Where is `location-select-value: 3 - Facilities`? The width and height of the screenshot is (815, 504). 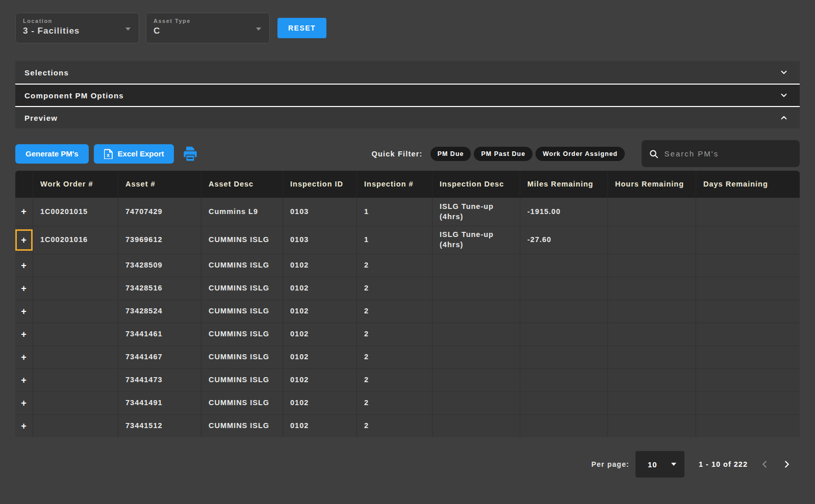 location-select-value: 3 - Facilities is located at coordinates (78, 31).